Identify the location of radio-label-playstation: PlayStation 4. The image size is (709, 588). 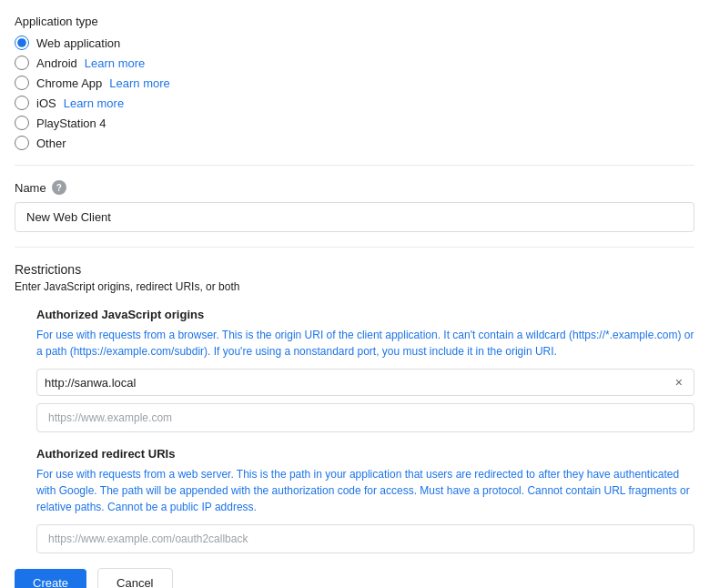
(71, 124).